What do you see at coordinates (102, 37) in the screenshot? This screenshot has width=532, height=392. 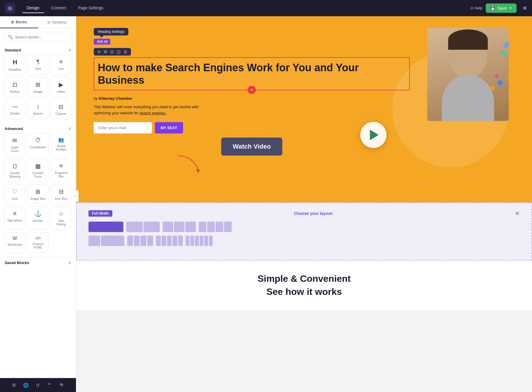 I see `popup-arrow` at bounding box center [102, 37].